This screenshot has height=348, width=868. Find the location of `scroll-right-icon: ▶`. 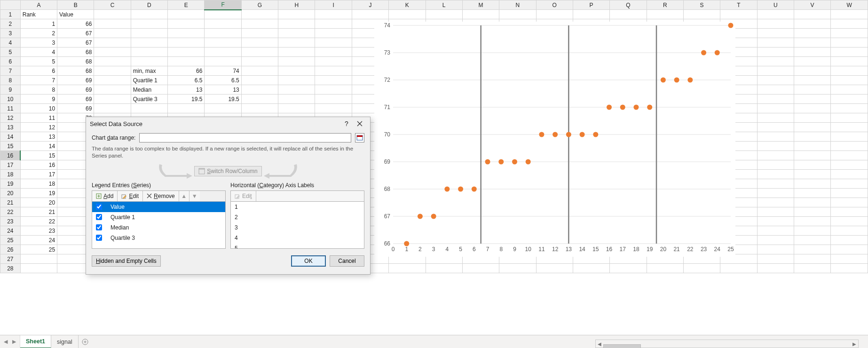

scroll-right-icon: ▶ is located at coordinates (854, 344).